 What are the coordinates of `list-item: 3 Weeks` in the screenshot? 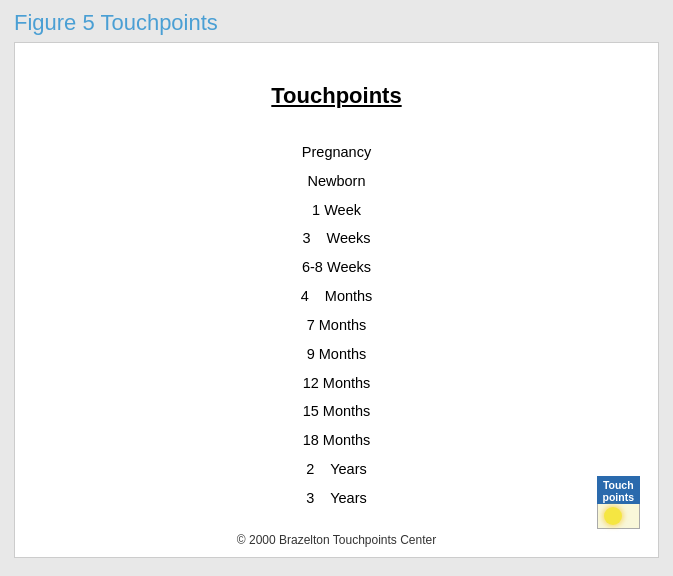 It's located at (337, 238).